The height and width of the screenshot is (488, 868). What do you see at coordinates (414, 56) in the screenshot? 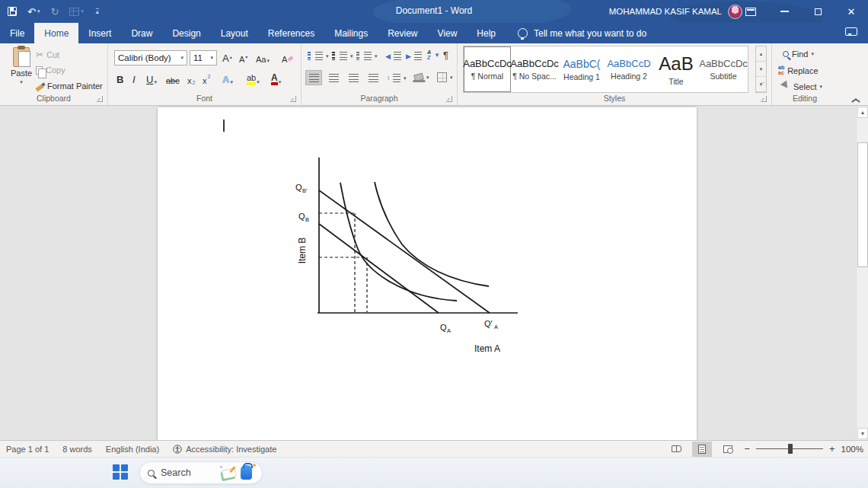
I see `increase-indent-button: ▶` at bounding box center [414, 56].